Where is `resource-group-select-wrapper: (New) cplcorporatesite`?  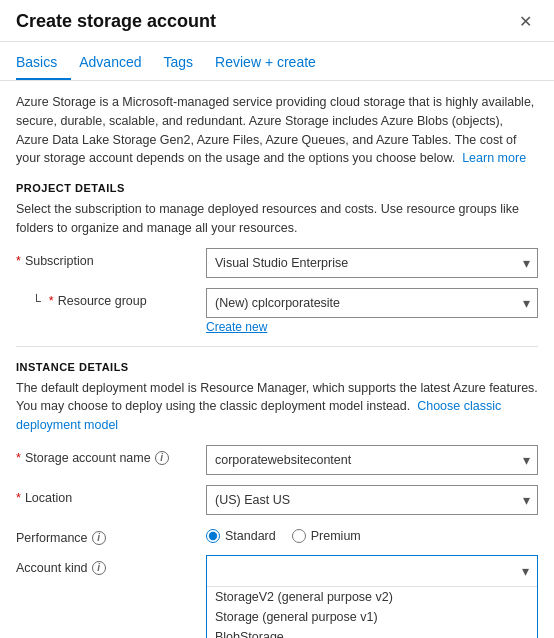
resource-group-select-wrapper: (New) cplcorporatesite is located at coordinates (372, 303).